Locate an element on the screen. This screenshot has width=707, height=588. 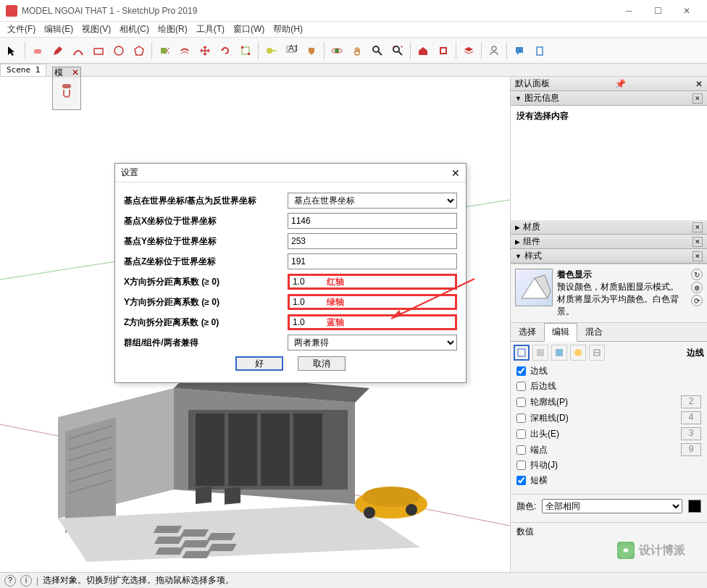
dash-checkbox is located at coordinates (522, 481).